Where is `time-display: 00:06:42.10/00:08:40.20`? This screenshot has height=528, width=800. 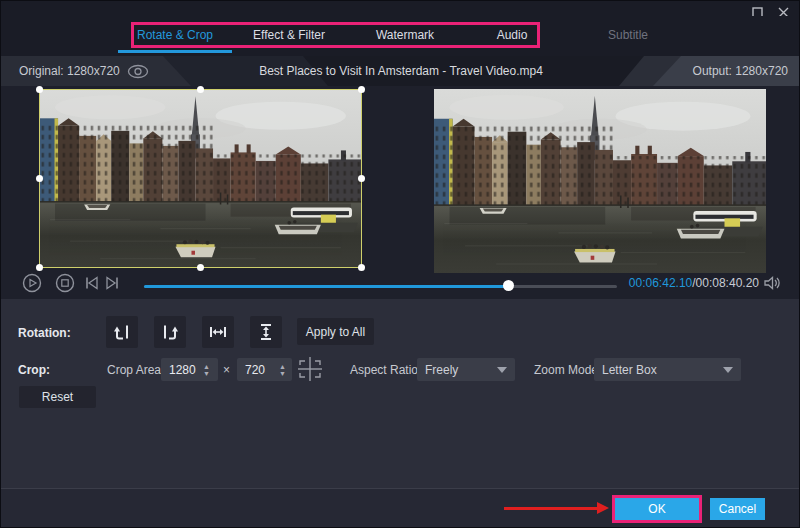
time-display: 00:06:42.10/00:08:40.20 is located at coordinates (690, 283).